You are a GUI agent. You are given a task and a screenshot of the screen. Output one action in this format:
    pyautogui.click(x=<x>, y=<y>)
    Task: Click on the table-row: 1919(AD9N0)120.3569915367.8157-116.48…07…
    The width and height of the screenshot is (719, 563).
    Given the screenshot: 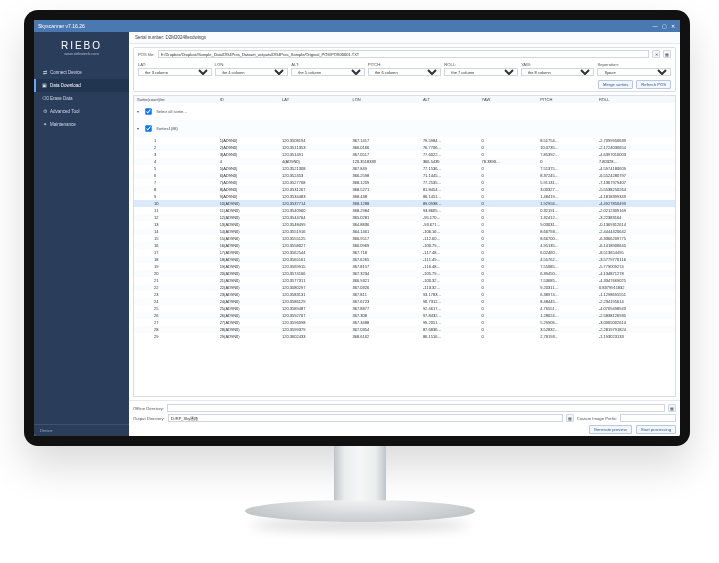 What is the action you would take?
    pyautogui.click(x=404, y=266)
    